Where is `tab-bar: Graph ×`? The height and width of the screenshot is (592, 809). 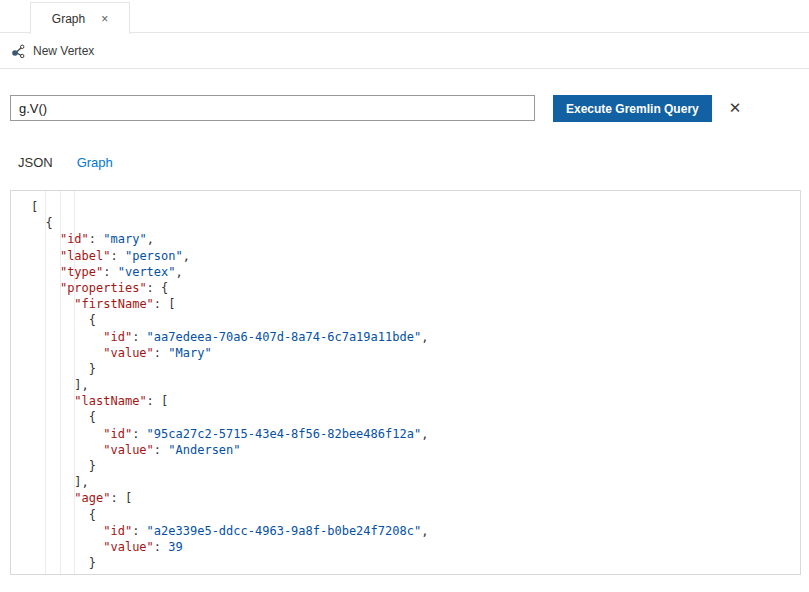 tab-bar: Graph × is located at coordinates (404, 16).